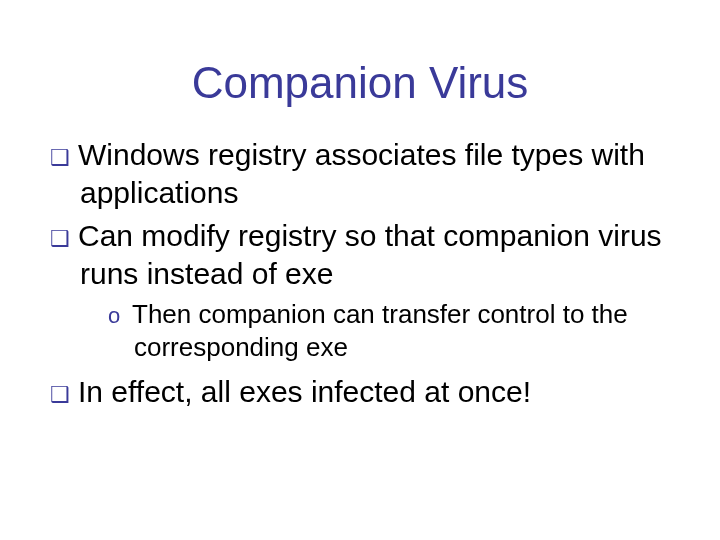 Image resolution: width=720 pixels, height=540 pixels. What do you see at coordinates (120, 316) in the screenshot?
I see `circle-bullet-icon: o` at bounding box center [120, 316].